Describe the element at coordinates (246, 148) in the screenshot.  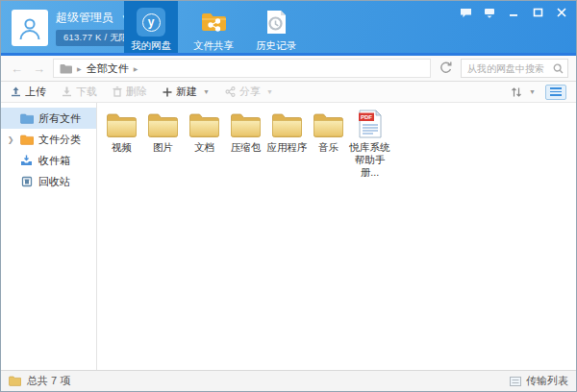
I see `file-label: 压缩包` at that location.